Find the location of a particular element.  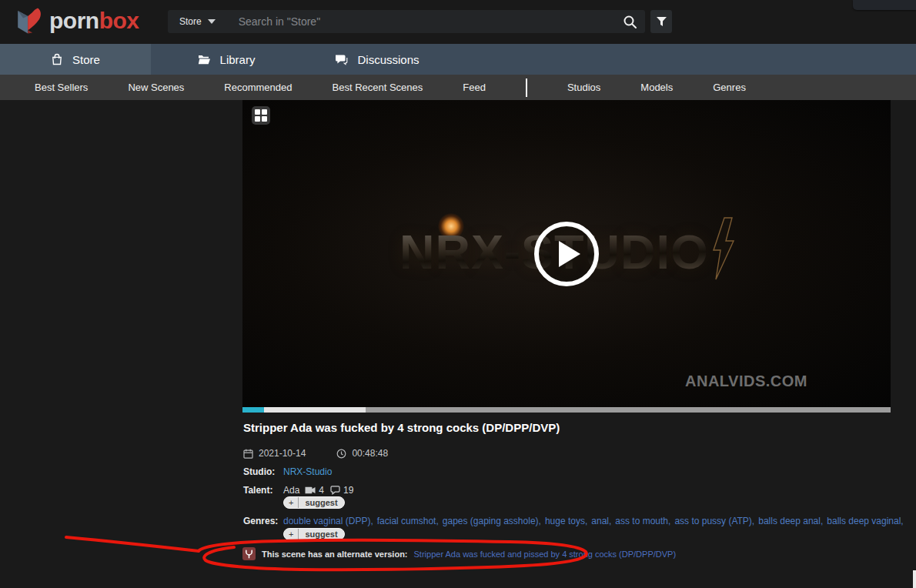

speech-bubble-icon is located at coordinates (342, 60).